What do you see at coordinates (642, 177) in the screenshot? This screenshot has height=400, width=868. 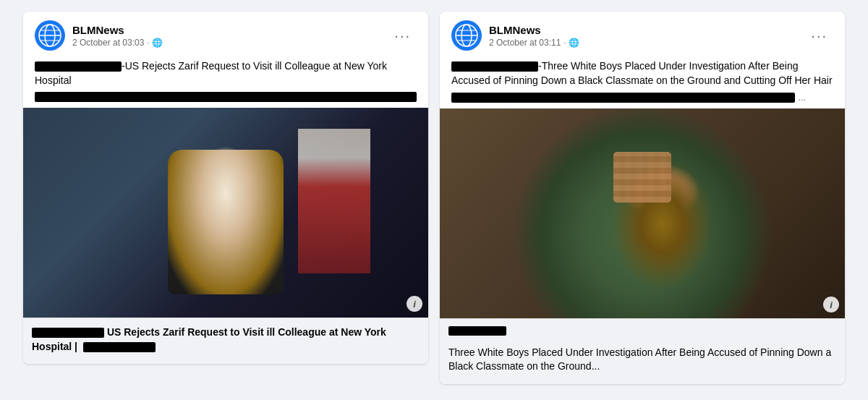 I see `pixelated-face` at bounding box center [642, 177].